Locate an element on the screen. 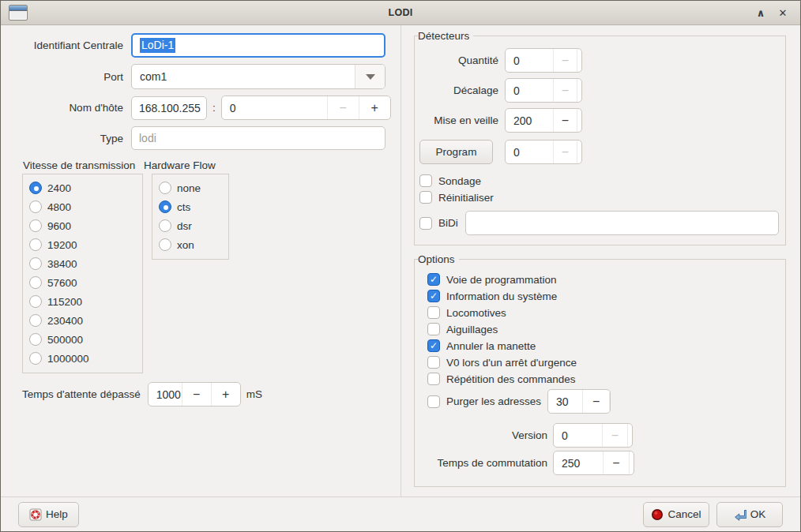  radio-option: 19200 is located at coordinates (82, 245).